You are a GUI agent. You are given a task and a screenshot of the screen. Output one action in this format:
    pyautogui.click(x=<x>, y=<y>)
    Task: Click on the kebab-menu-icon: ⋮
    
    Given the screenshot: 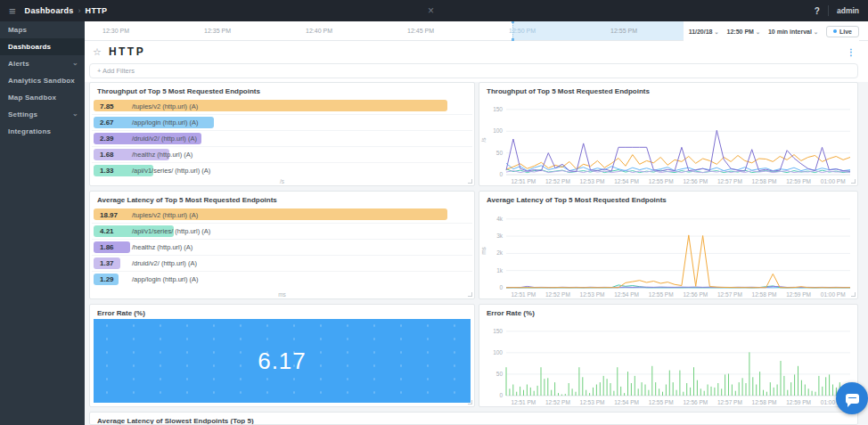 What is the action you would take?
    pyautogui.click(x=851, y=52)
    